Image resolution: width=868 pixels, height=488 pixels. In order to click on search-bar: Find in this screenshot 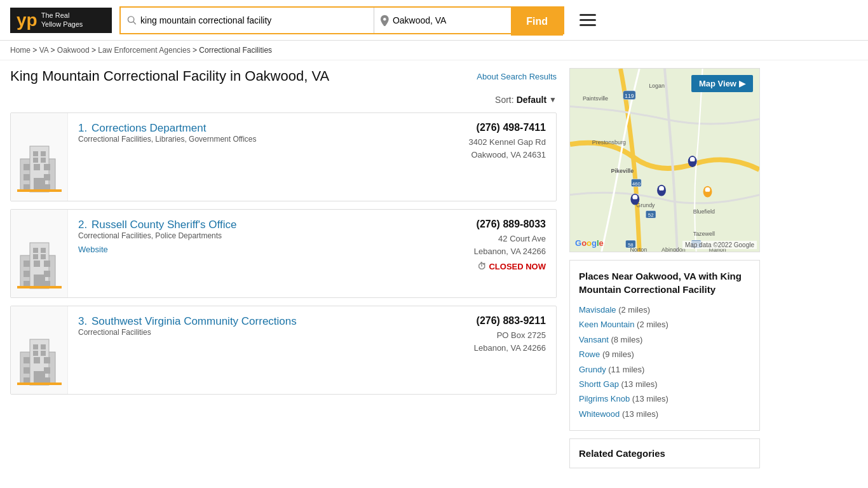, I will do `click(342, 20)`.